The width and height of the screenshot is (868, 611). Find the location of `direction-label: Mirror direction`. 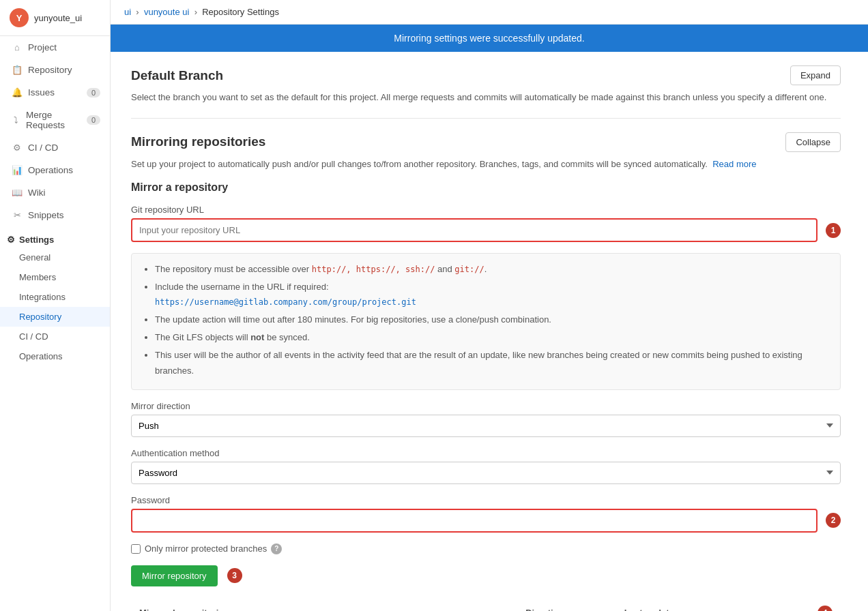

direction-label: Mirror direction is located at coordinates (486, 406).